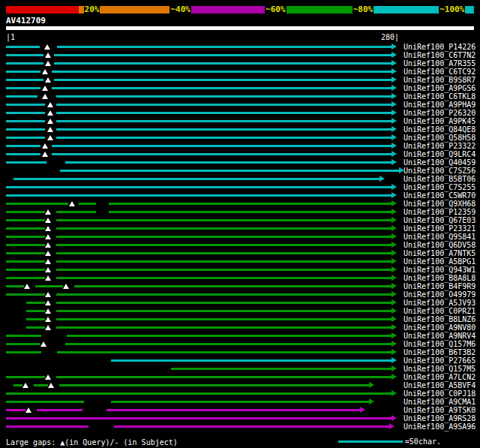 Image resolution: width=480 pixels, height=448 pixels. What do you see at coordinates (440, 245) in the screenshot?
I see `hit-label: UniRef100_Q6DV58` at bounding box center [440, 245].